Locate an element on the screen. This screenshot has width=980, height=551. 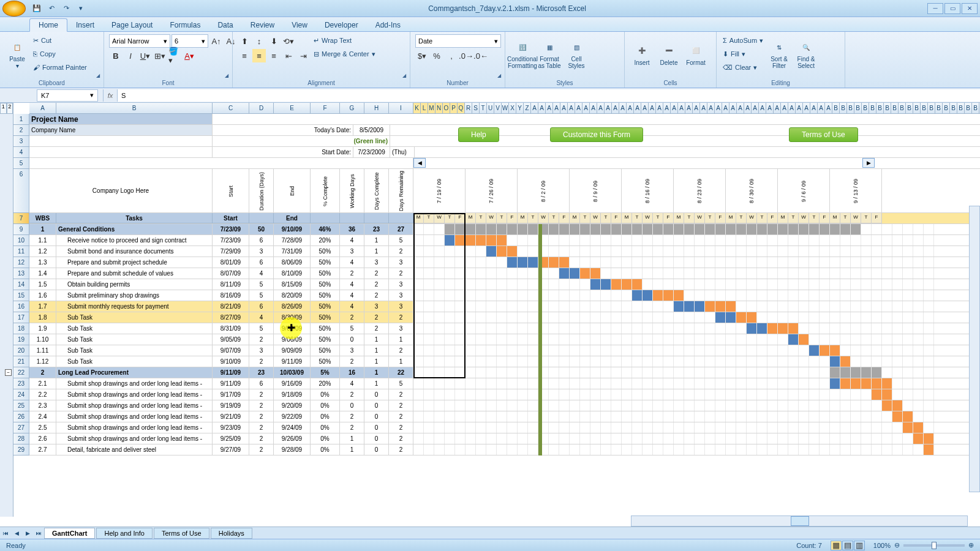
tab-home: Home is located at coordinates (48, 25).